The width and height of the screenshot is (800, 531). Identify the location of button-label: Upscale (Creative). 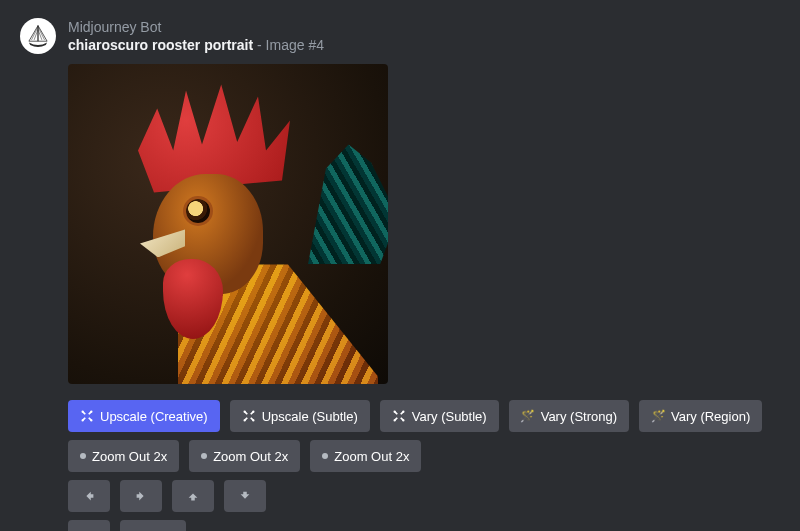
(154, 416).